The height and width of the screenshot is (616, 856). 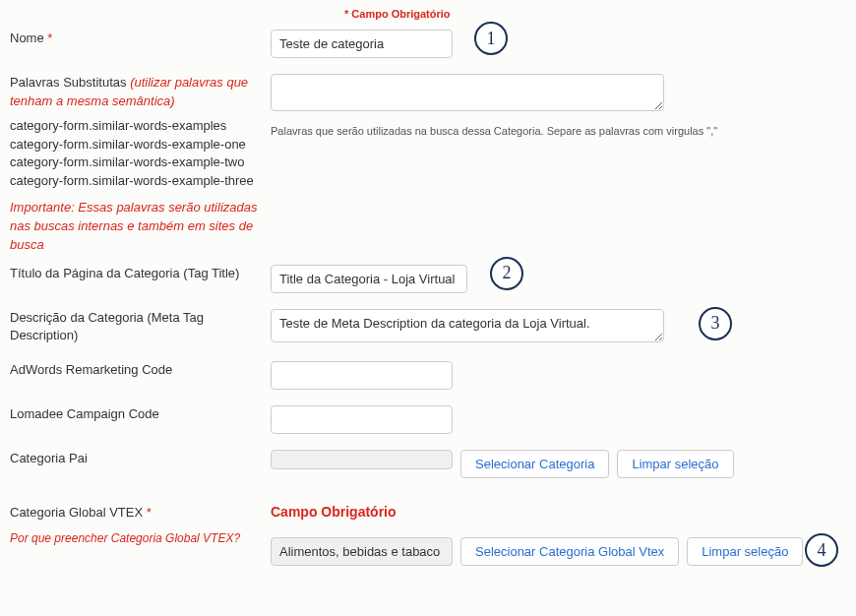 I want to click on row-adwords: AdWords Remarketing Code, so click(x=428, y=376).